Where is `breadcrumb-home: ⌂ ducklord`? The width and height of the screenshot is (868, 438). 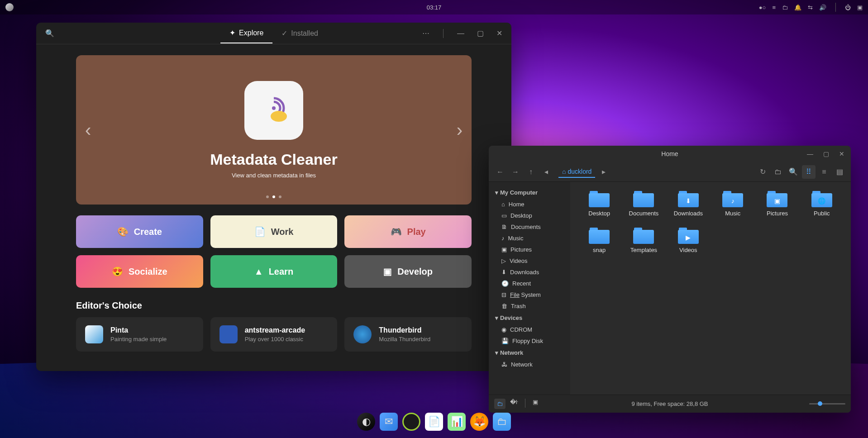 breadcrumb-home: ⌂ ducklord is located at coordinates (577, 172).